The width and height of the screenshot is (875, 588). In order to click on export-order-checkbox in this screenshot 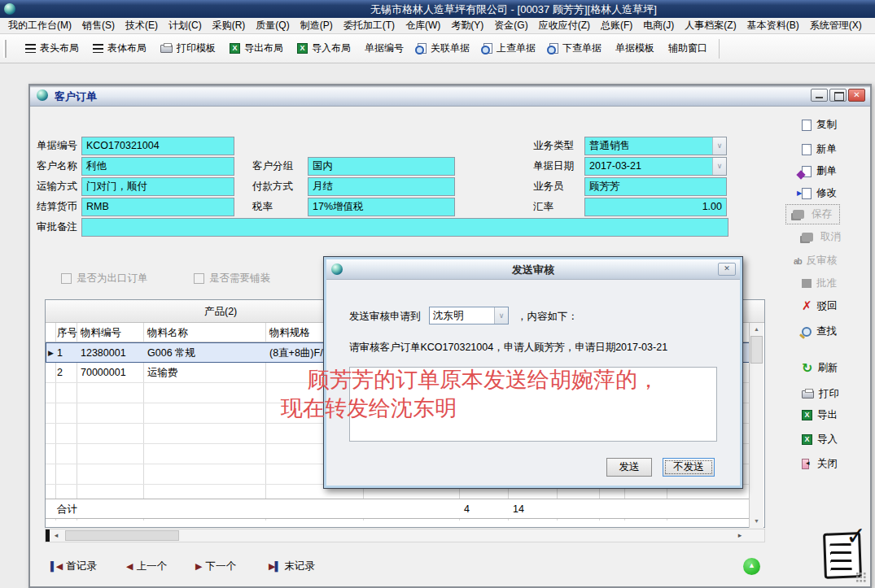, I will do `click(67, 278)`.